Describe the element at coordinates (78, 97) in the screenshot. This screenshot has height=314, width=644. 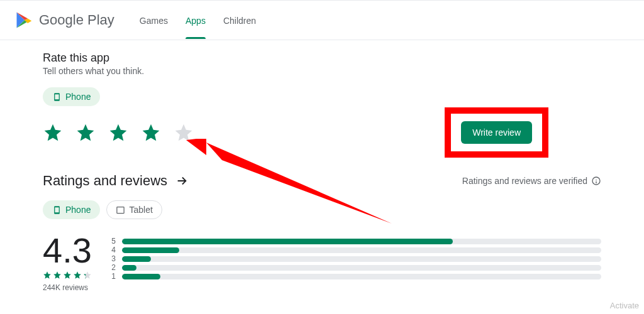
I see `device-chip-label: Phone` at that location.